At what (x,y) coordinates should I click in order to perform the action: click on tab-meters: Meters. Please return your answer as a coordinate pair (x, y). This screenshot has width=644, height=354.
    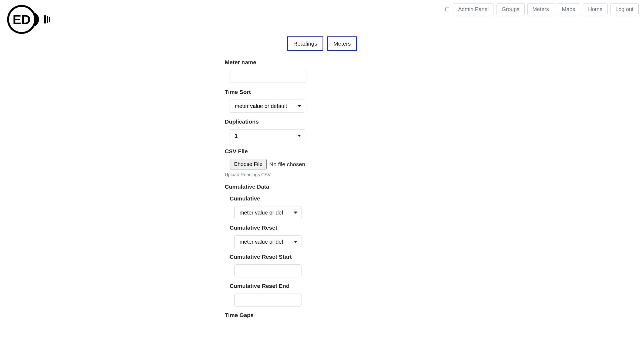
    Looking at the image, I should click on (342, 44).